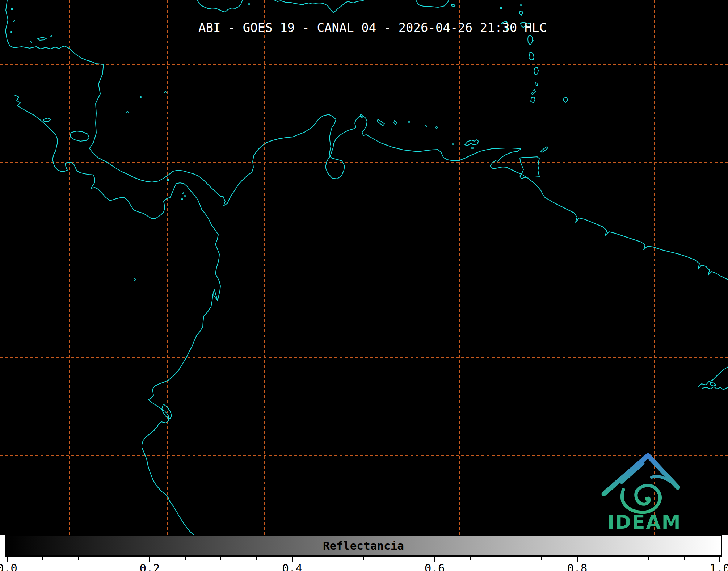  I want to click on image-title: ABI - GOES 19 - CANAL 04 - 2026-04-26 21…, so click(373, 28).